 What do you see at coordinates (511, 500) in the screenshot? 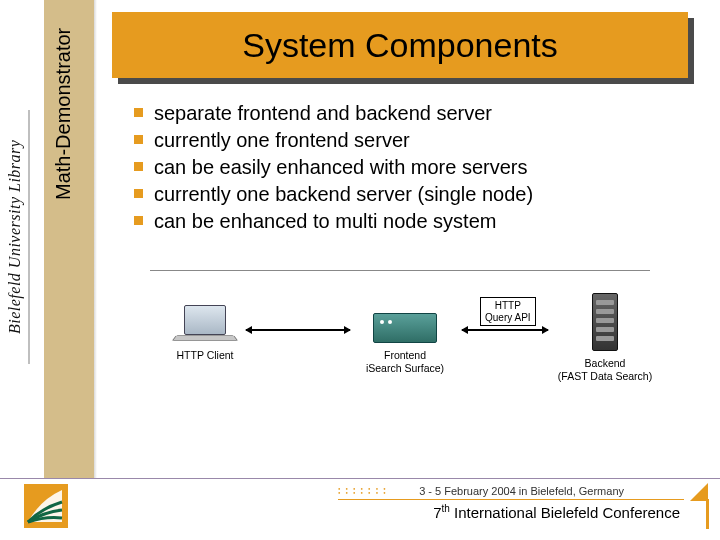
I see `footer-rule` at bounding box center [511, 500].